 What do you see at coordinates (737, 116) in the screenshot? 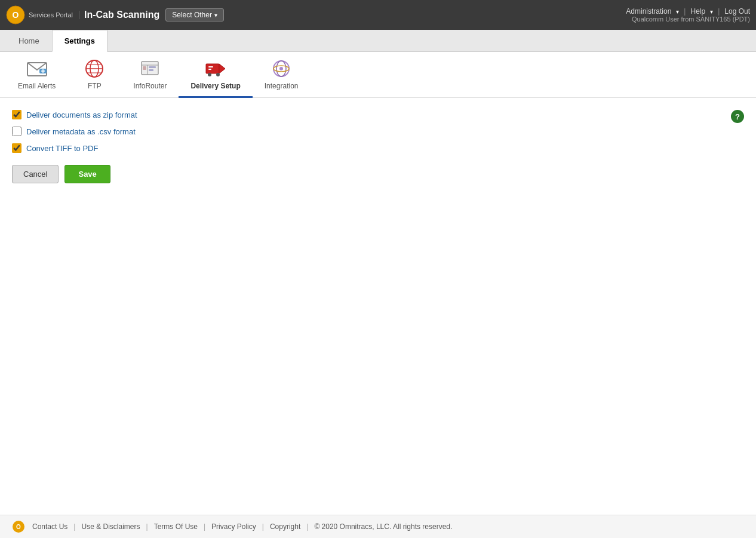
I see `help-tooltip-icon: ?` at bounding box center [737, 116].